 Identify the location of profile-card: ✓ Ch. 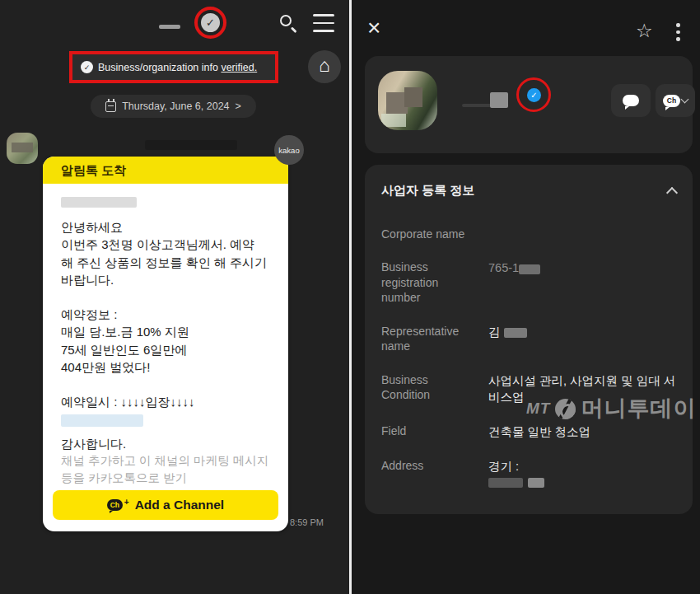
(529, 105).